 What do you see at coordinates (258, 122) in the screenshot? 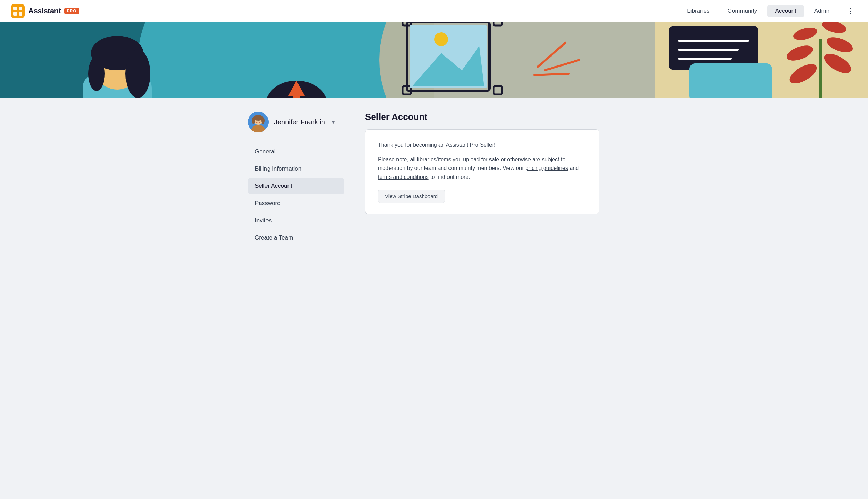
I see `avatar` at bounding box center [258, 122].